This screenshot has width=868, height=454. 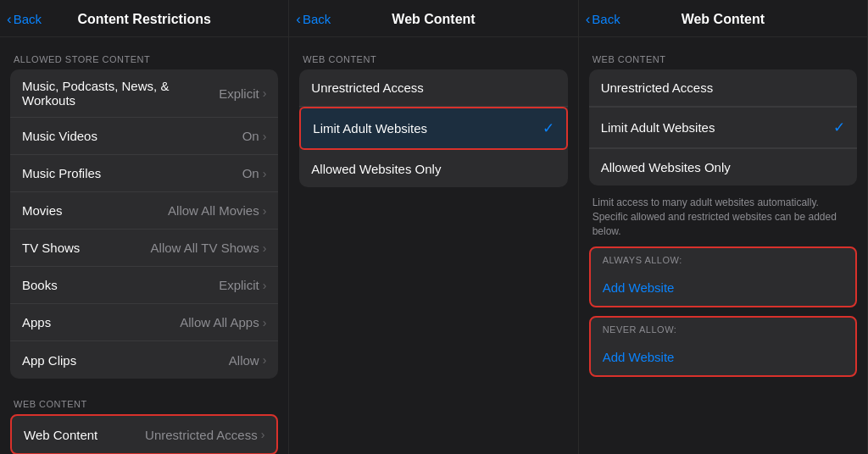 What do you see at coordinates (723, 346) in the screenshot?
I see `never-allow-section: Never Allow: Add Website` at bounding box center [723, 346].